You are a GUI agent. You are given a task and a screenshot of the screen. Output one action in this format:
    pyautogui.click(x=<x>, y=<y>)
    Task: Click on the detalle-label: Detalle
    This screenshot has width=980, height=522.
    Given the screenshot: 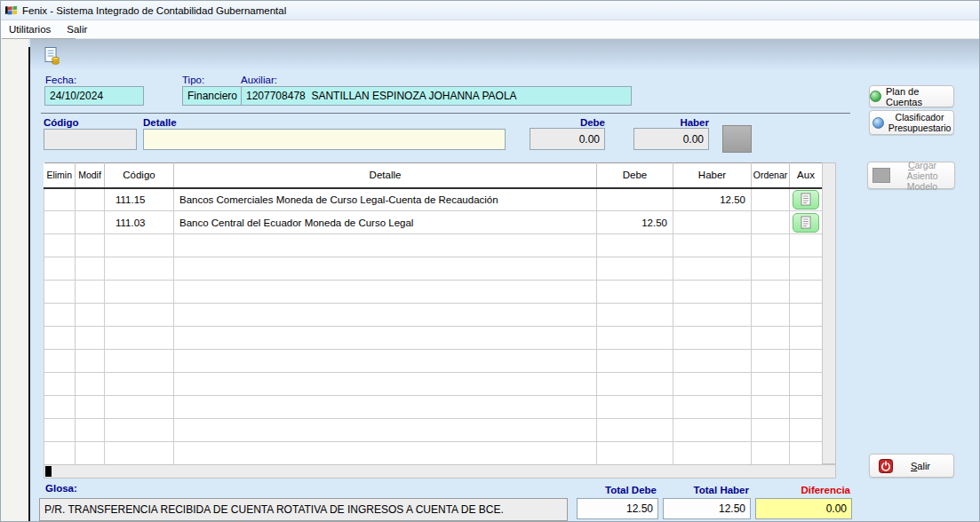 What is the action you would take?
    pyautogui.click(x=160, y=123)
    